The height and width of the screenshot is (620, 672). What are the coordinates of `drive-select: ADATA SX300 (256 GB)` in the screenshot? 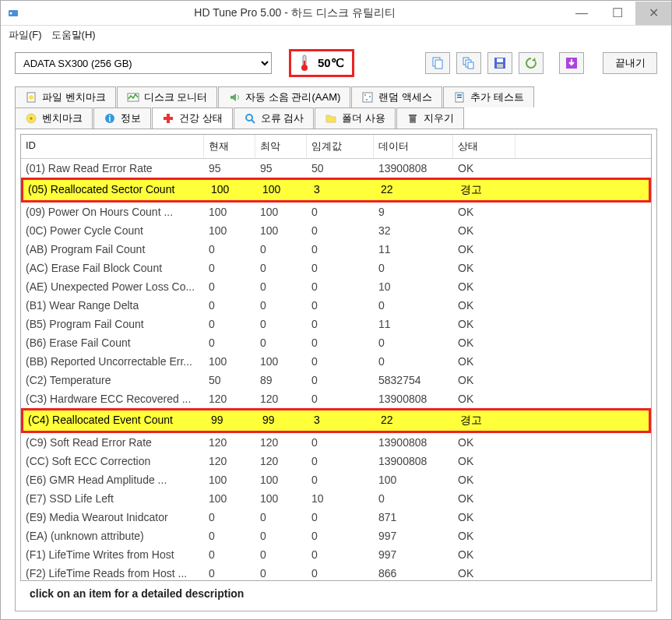 It's located at (143, 63).